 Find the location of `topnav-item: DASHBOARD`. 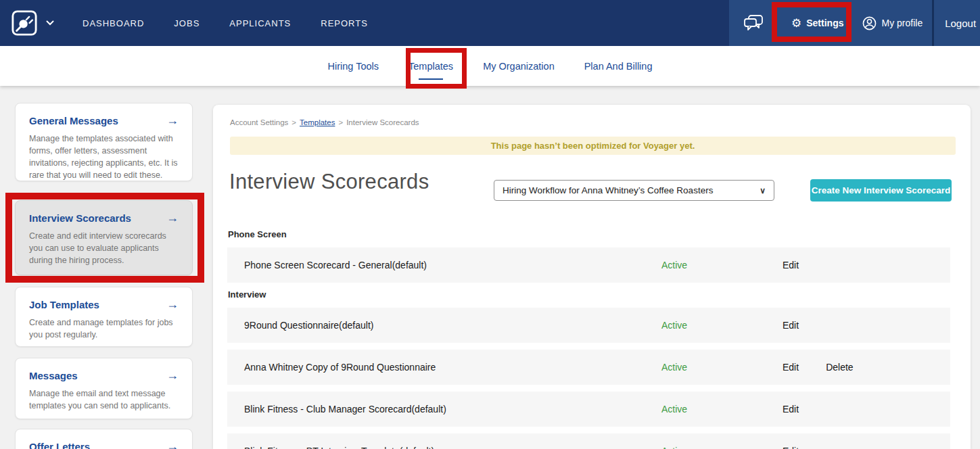

topnav-item: DASHBOARD is located at coordinates (114, 23).